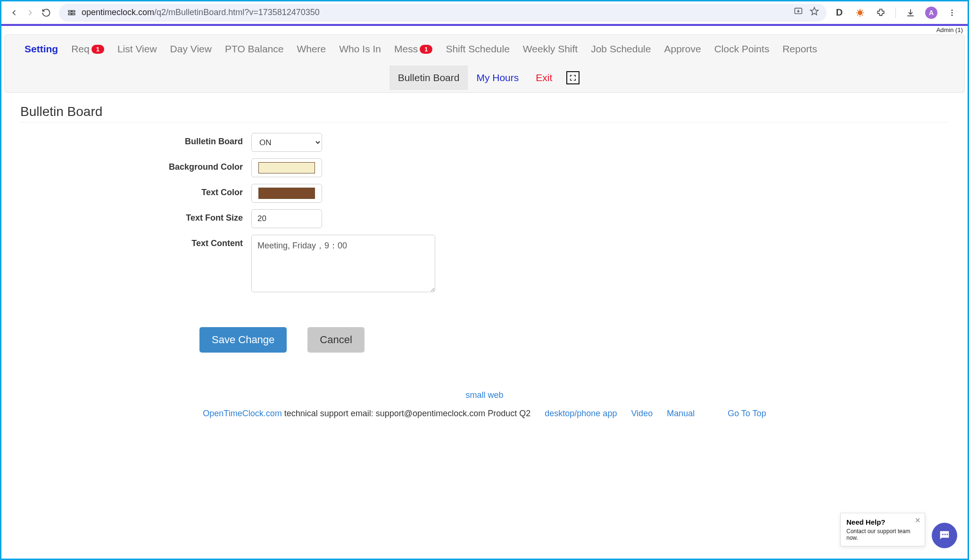 The image size is (969, 560). I want to click on bulletin-board-toggle: ON, so click(287, 142).